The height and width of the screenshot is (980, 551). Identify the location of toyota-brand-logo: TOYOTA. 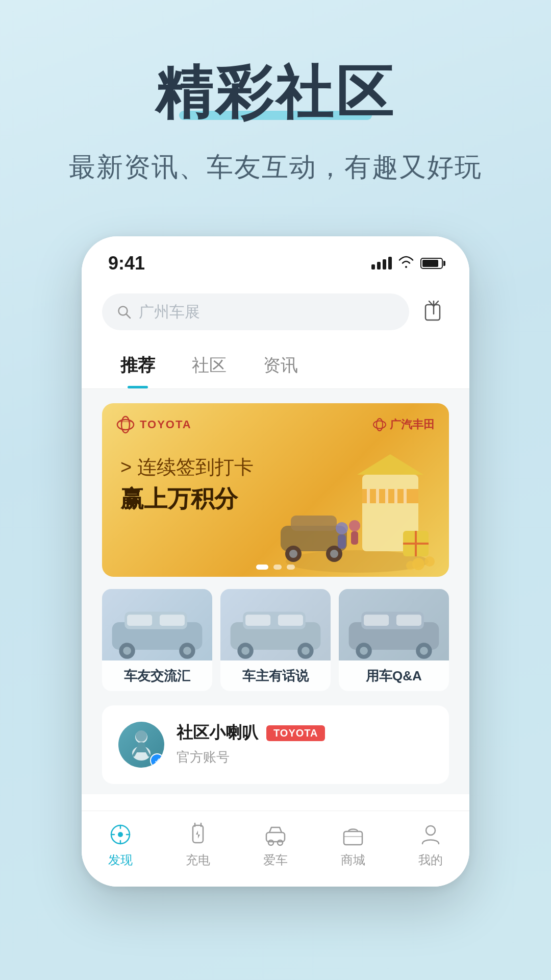
(154, 425).